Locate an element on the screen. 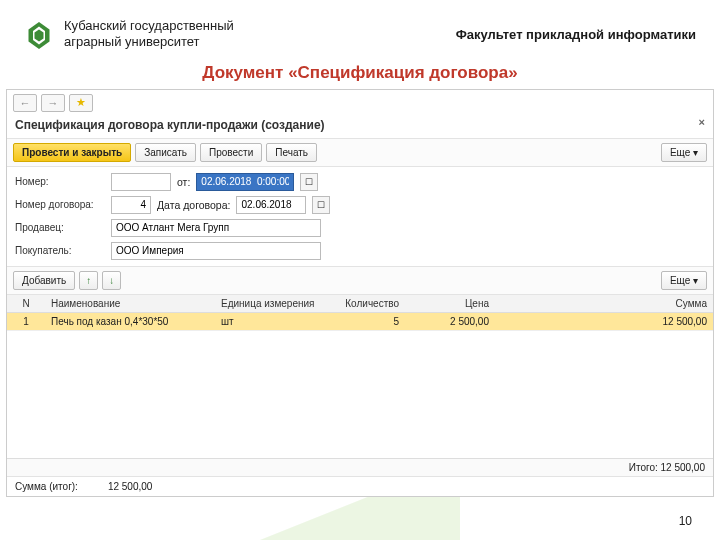  seller-label: Продавец: is located at coordinates (60, 228).